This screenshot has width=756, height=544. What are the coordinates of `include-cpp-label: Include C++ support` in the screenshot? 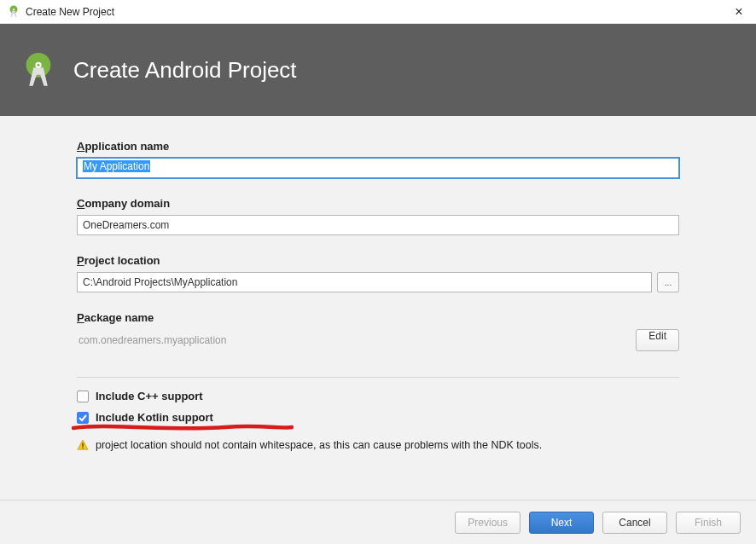 It's located at (149, 396).